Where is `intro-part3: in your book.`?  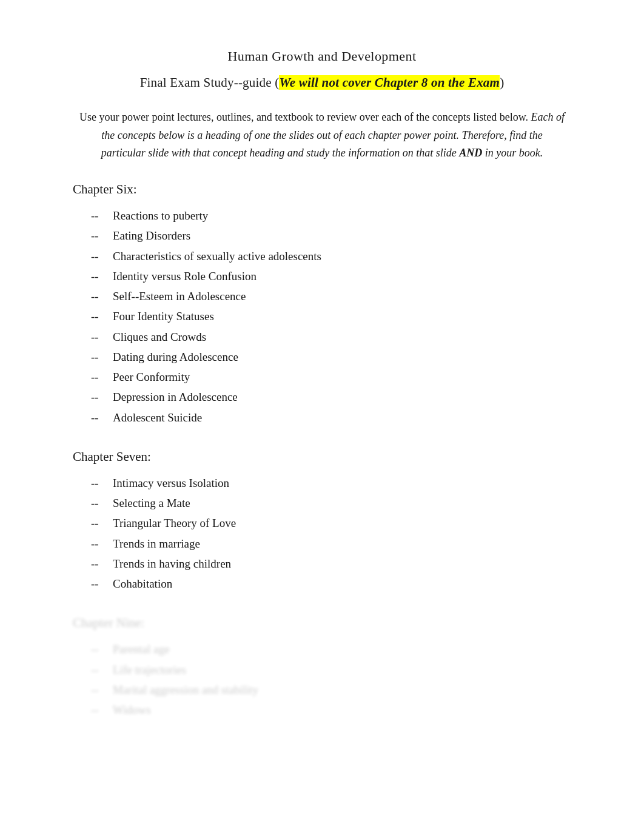
intro-part3: in your book. is located at coordinates (514, 153).